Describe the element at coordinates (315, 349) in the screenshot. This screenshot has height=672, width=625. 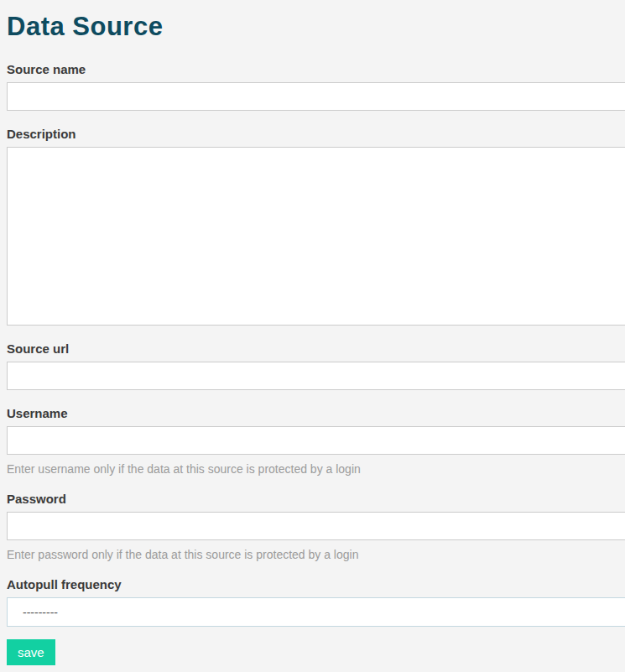
I see `source-url-label: Source url` at that location.